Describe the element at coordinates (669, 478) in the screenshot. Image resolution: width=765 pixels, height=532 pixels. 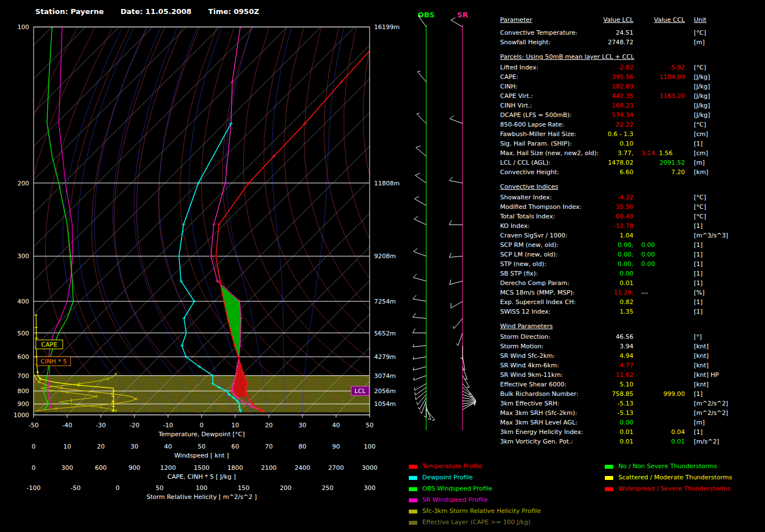
I see `legend-item: Scattered / Moderate Thunderstorms` at that location.